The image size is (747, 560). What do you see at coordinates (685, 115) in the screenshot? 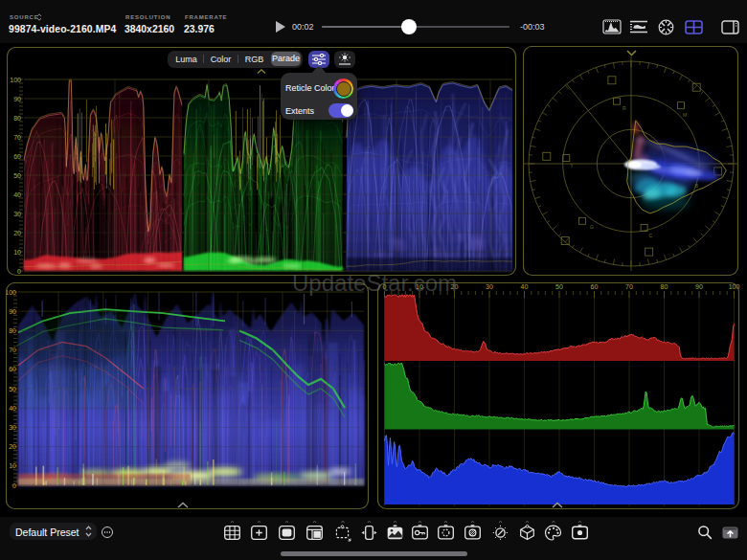
I see `svg-text: M` at bounding box center [685, 115].